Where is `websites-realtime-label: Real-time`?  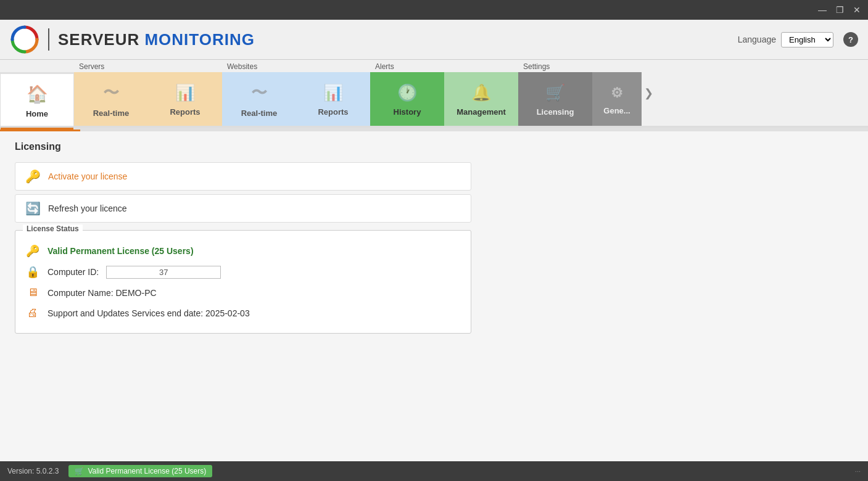 websites-realtime-label: Real-time is located at coordinates (259, 113).